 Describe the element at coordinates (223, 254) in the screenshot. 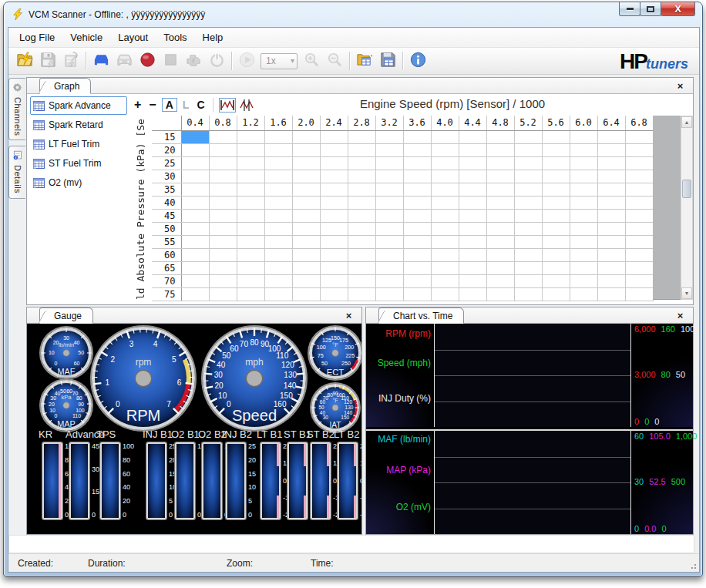

I see `cell-60-0.8` at that location.